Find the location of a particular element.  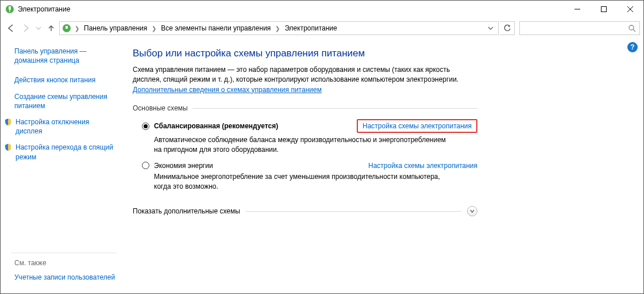

group-legend: Основные схемы is located at coordinates (160, 108).